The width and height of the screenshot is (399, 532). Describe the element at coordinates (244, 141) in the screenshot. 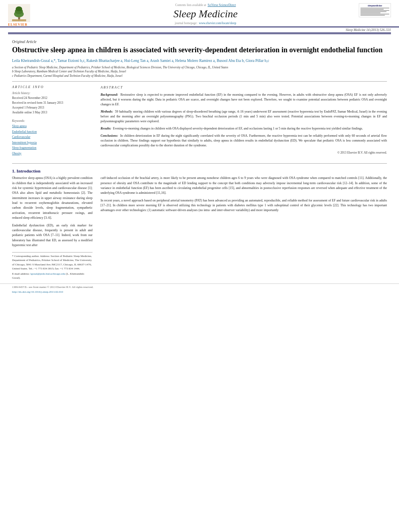

I see `conclusions-text: In children deterioration in EF during t…` at that location.